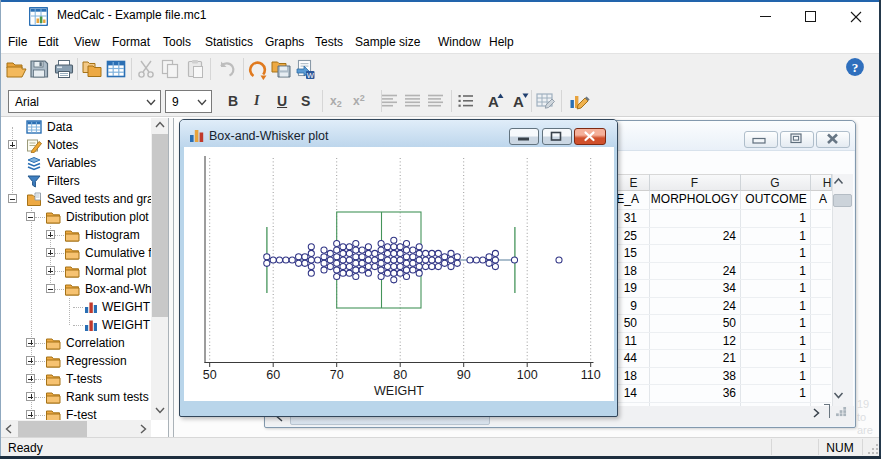 The height and width of the screenshot is (459, 881). What do you see at coordinates (400, 375) in the screenshot?
I see `svg-text: 80` at bounding box center [400, 375].